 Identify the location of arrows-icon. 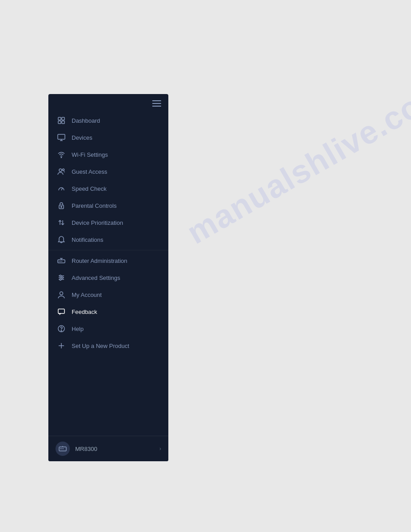
(61, 223).